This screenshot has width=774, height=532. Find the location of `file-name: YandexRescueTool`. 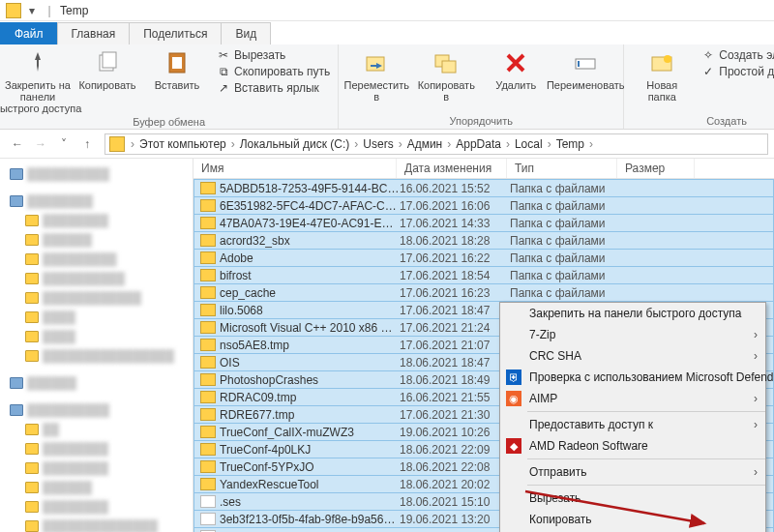

file-name: YandexRescueTool is located at coordinates (310, 485).